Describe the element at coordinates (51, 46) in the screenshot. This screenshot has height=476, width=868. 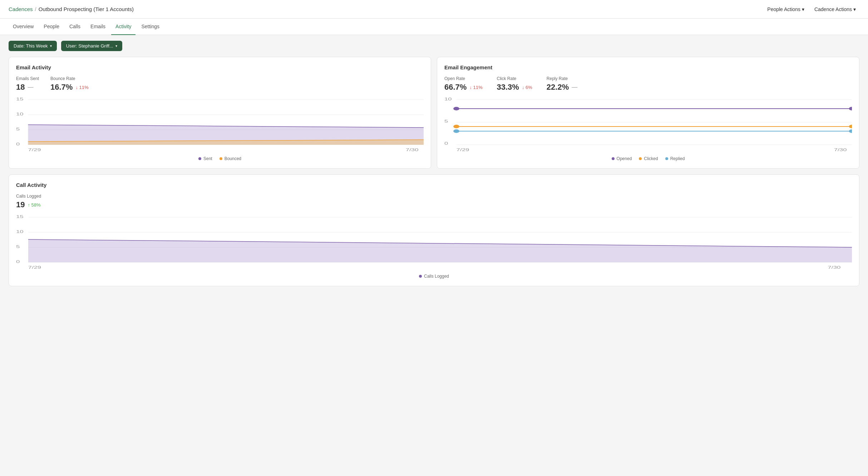
I see `date-filter-chevron-icon: ▾` at that location.